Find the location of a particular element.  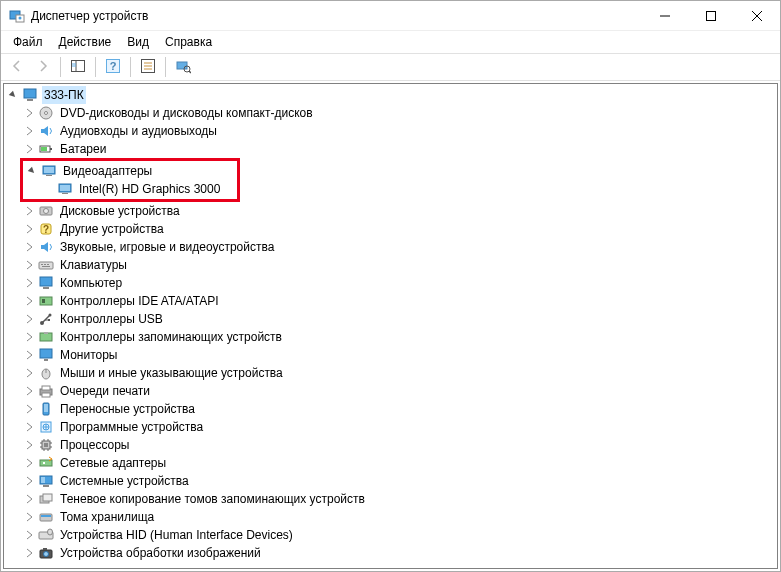

help-button: ? is located at coordinates (113, 67).